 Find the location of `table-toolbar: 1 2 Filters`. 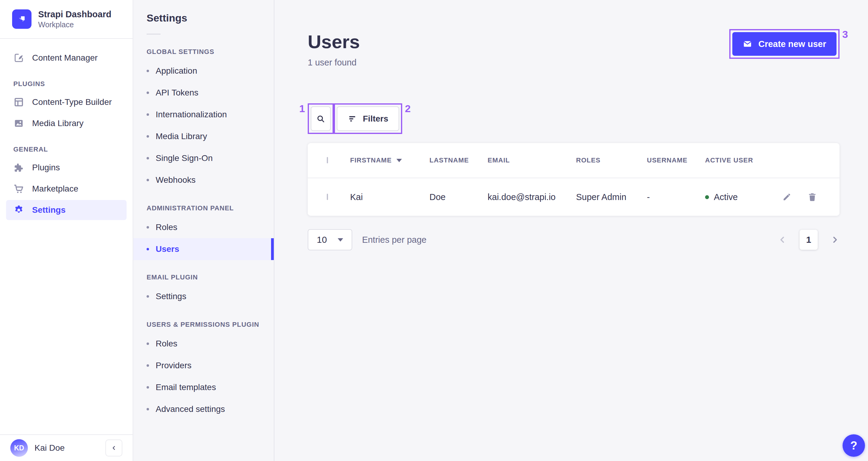

table-toolbar: 1 2 Filters is located at coordinates (574, 119).